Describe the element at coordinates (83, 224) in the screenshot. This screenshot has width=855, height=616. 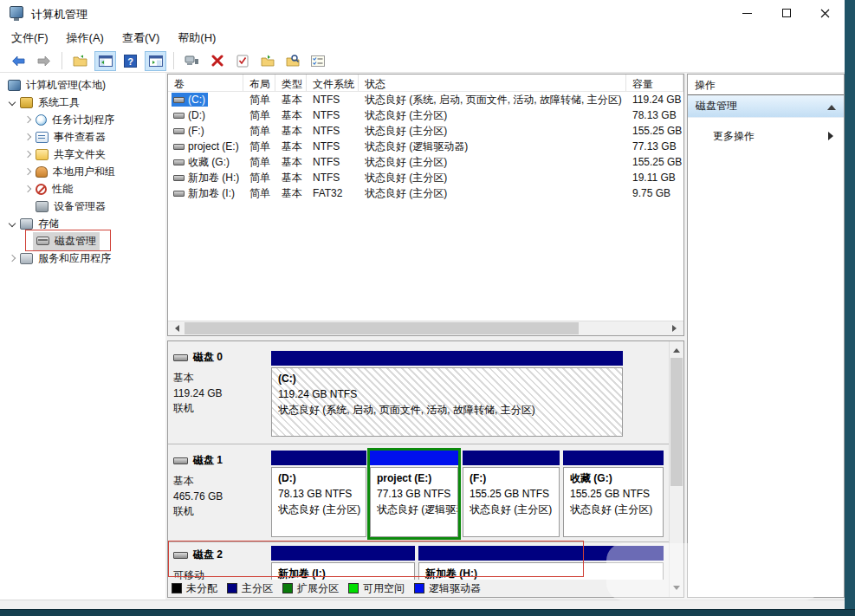
I see `tree-item-storage: 存储` at that location.